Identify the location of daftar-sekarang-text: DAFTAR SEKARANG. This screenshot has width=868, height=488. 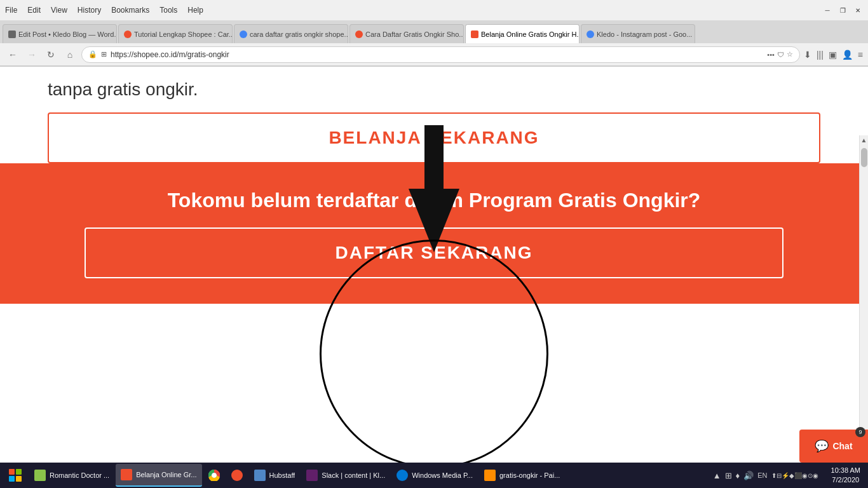
(433, 253).